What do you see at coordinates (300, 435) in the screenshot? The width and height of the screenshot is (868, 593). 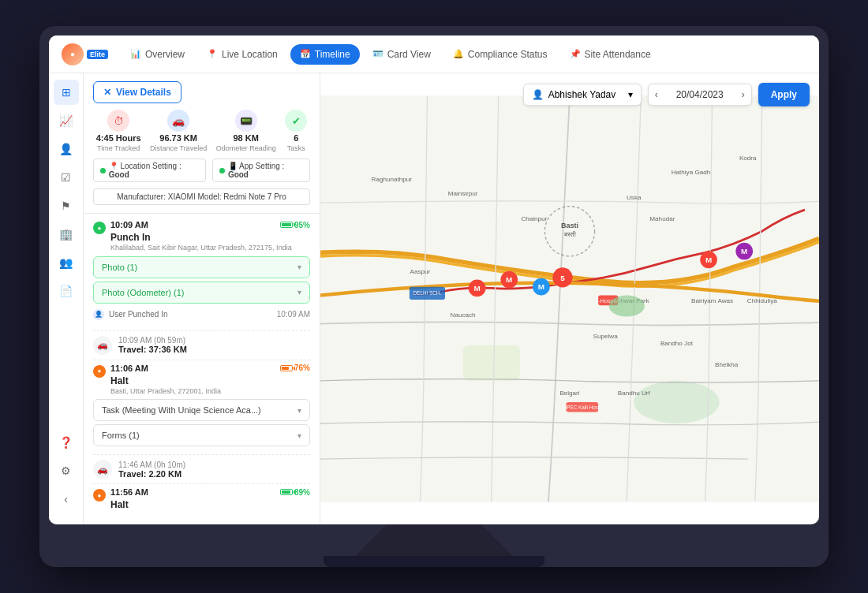 I see `chevron-down-icon-4: ▾` at bounding box center [300, 435].